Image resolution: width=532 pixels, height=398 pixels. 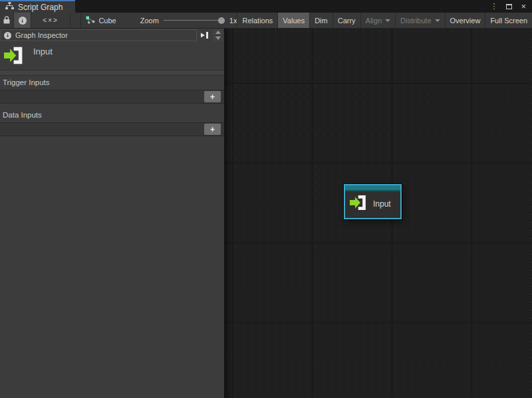 I want to click on graph-owner-label: Cube, so click(x=107, y=21).